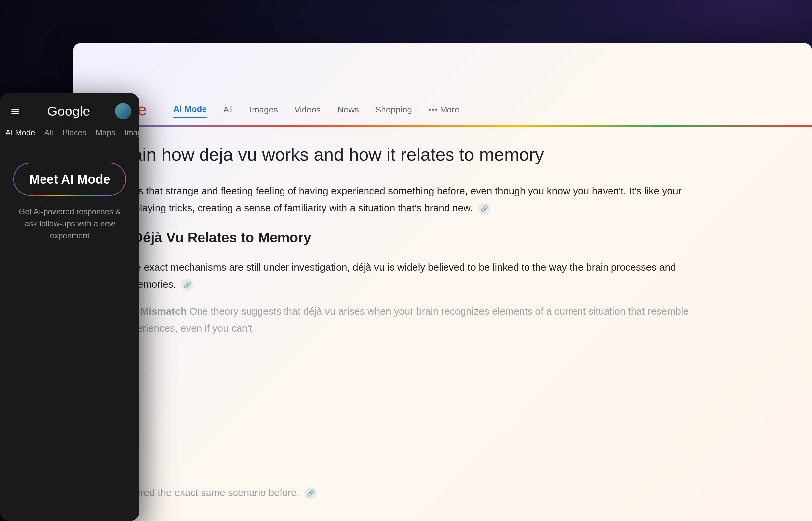 The height and width of the screenshot is (521, 812). Describe the element at coordinates (70, 202) in the screenshot. I see `ai-mode-section: Meet AI Mode Get AI-powered responses & …` at that location.